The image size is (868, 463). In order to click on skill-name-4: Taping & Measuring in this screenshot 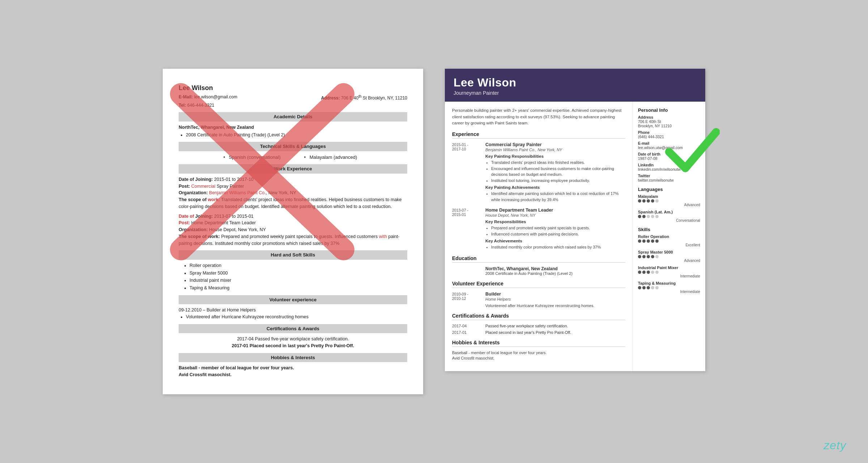, I will do `click(669, 283)`.